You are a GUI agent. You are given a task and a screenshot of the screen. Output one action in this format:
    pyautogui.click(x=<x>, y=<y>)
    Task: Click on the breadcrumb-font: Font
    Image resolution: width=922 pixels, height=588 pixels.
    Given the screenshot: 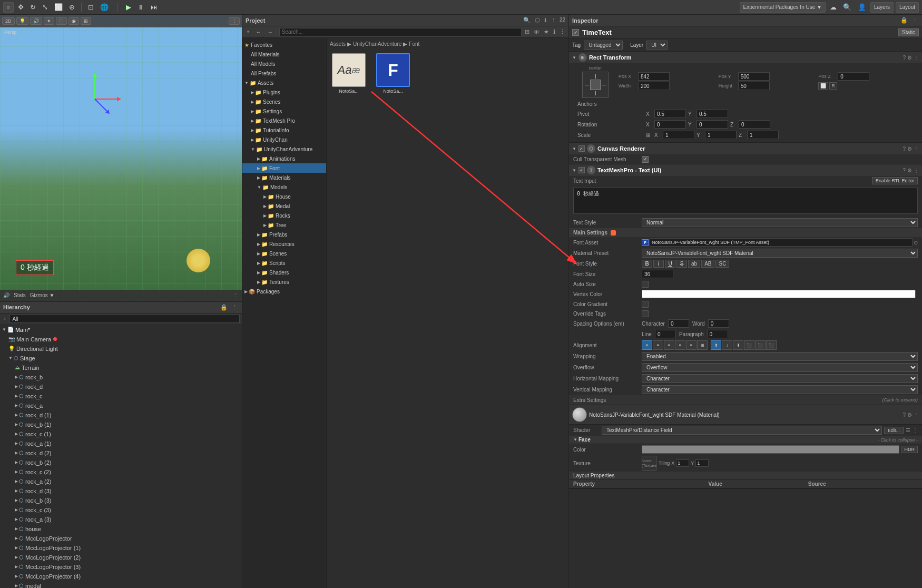 What is the action you would take?
    pyautogui.click(x=414, y=44)
    